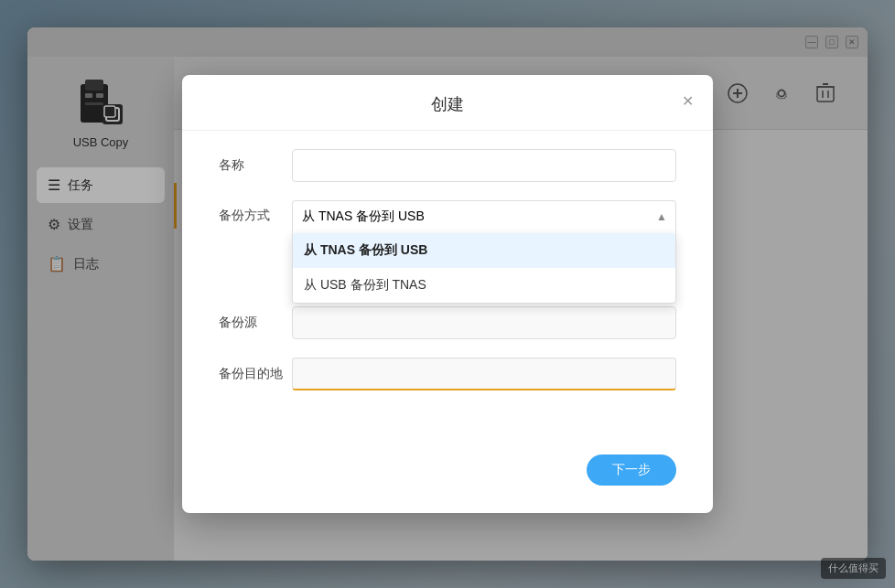 The image size is (895, 588). Describe the element at coordinates (255, 166) in the screenshot. I see `name-label: 各称` at that location.